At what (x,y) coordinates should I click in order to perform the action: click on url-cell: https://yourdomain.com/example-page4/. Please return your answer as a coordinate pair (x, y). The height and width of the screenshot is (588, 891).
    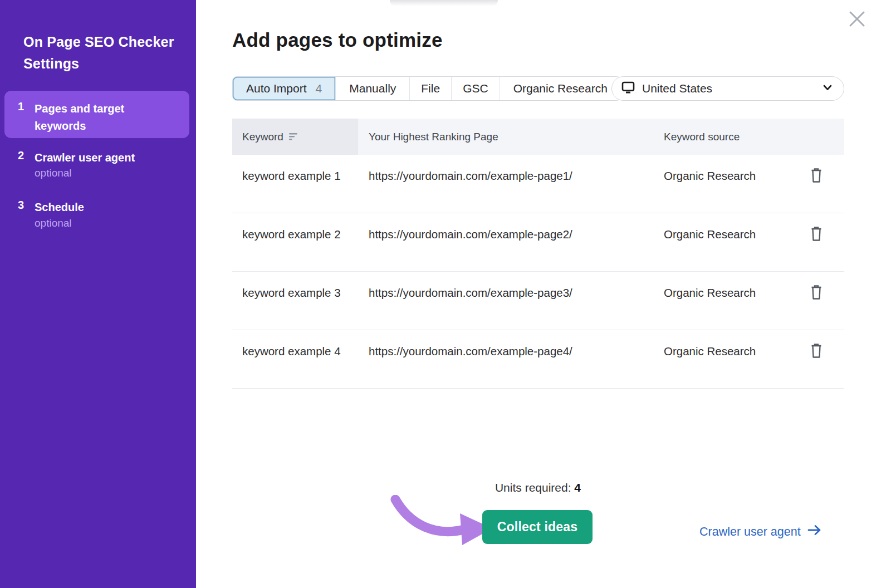
    Looking at the image, I should click on (513, 351).